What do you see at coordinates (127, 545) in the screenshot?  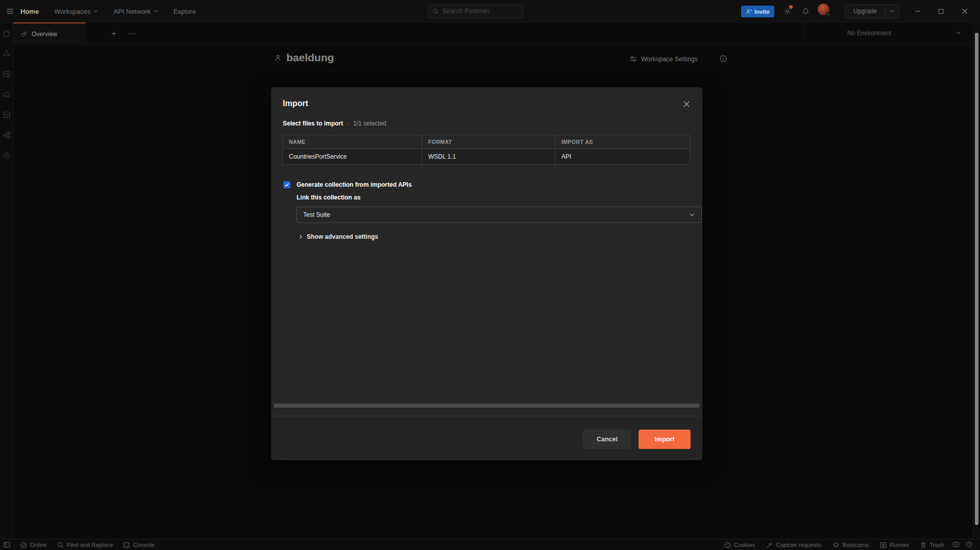 I see `console-icon` at bounding box center [127, 545].